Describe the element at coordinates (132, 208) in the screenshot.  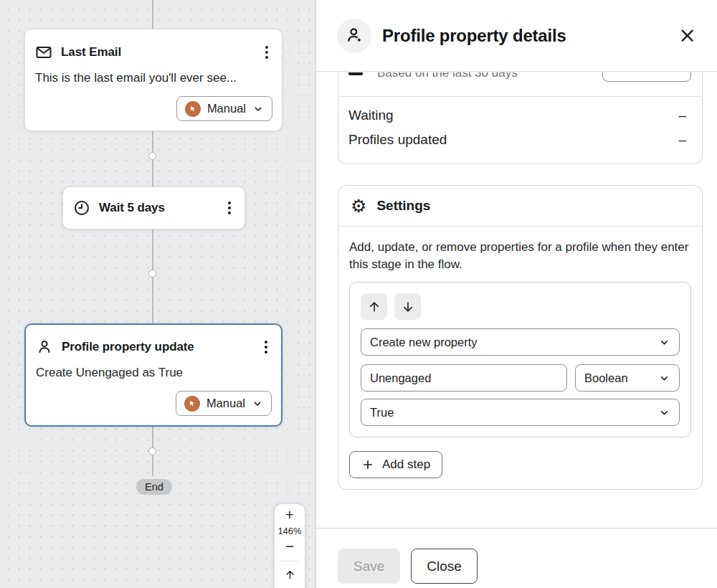
I see `node-title: Wait 5 days` at that location.